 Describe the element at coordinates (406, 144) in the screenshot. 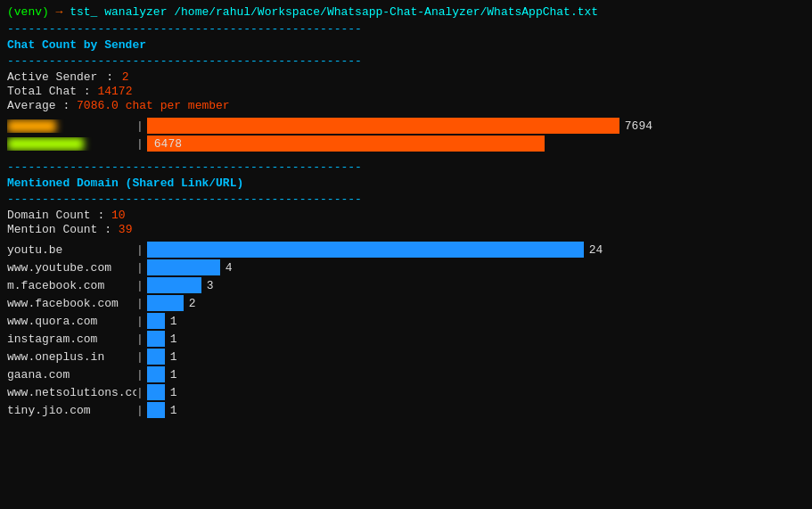

I see `sender2-bar-row: A████████ | 6478` at that location.